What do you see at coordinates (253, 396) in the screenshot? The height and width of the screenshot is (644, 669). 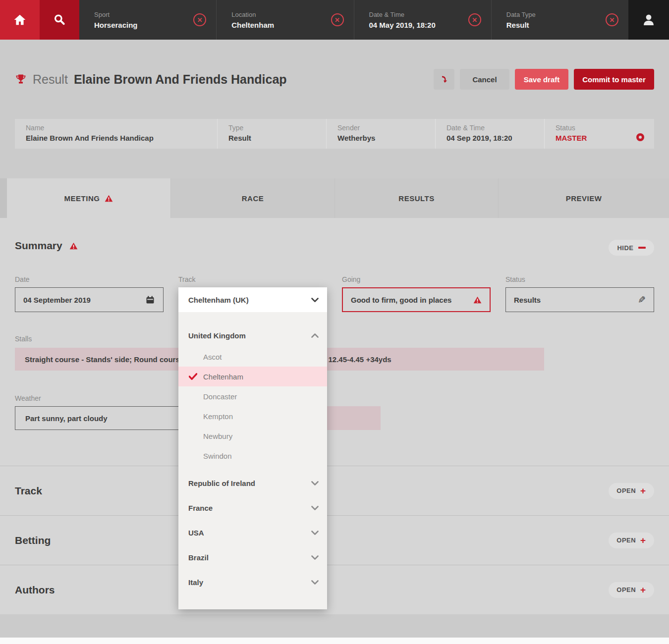 I see `option-doncaster: Doncaster` at bounding box center [253, 396].